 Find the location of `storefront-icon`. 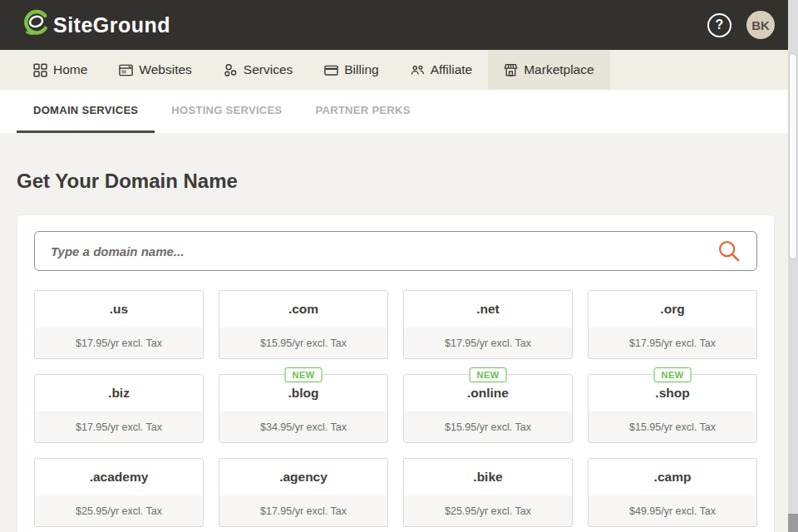

storefront-icon is located at coordinates (510, 70).